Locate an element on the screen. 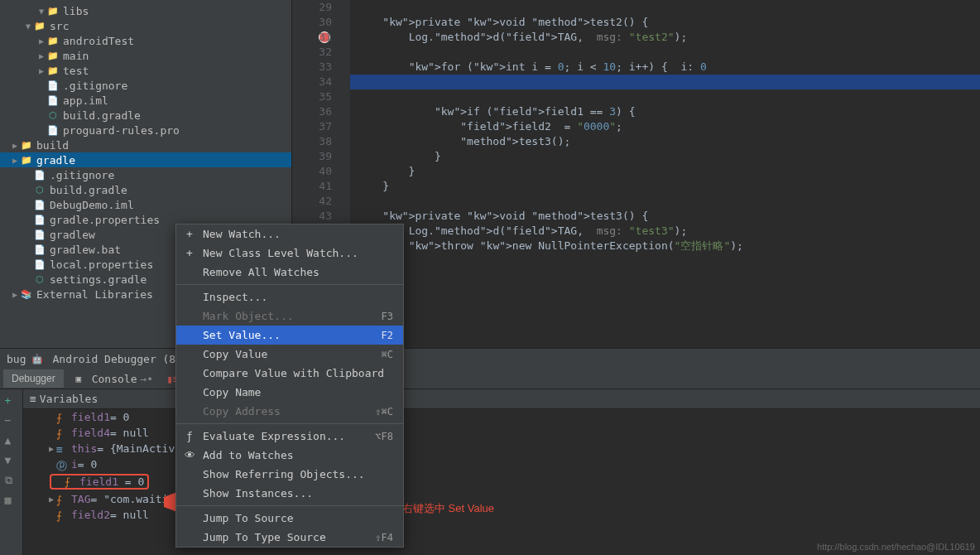 This screenshot has width=980, height=555. menu-item: Copy Value⌘C is located at coordinates (290, 355).